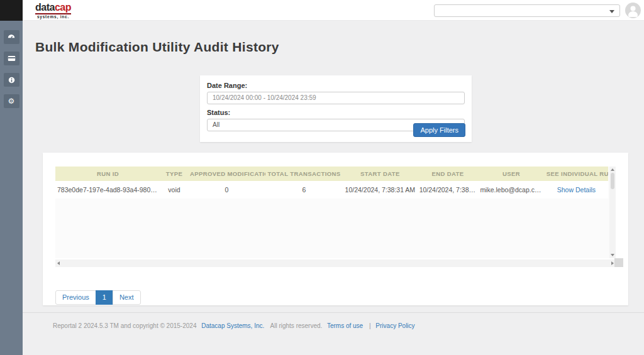 The width and height of the screenshot is (644, 355). Describe the element at coordinates (297, 325) in the screenshot. I see `footer-rights-text: All rights reserved.` at that location.